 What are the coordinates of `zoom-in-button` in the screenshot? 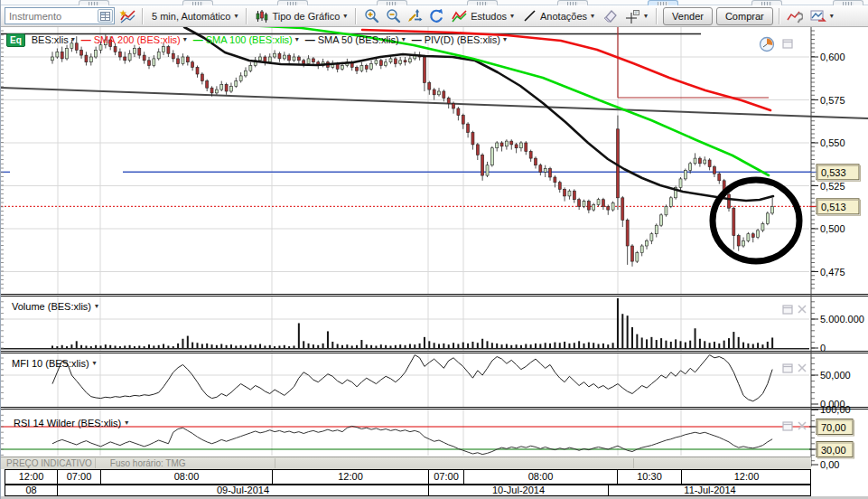 It's located at (371, 16).